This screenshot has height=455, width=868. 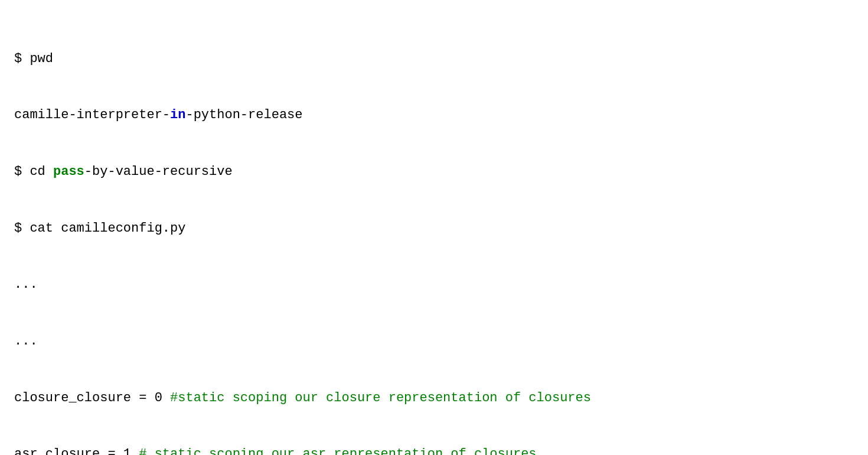 What do you see at coordinates (92, 398) in the screenshot?
I see `text-segment: closure_closure = 0` at bounding box center [92, 398].